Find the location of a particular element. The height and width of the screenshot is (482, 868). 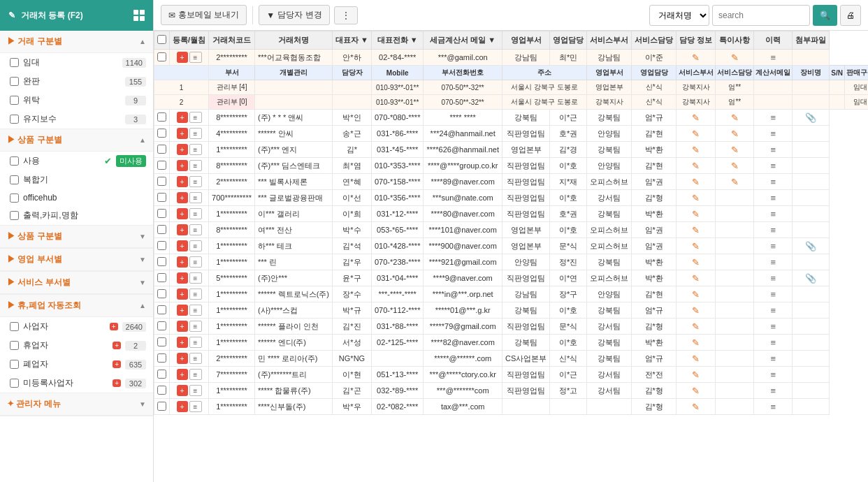

search-input is located at coordinates (761, 15).